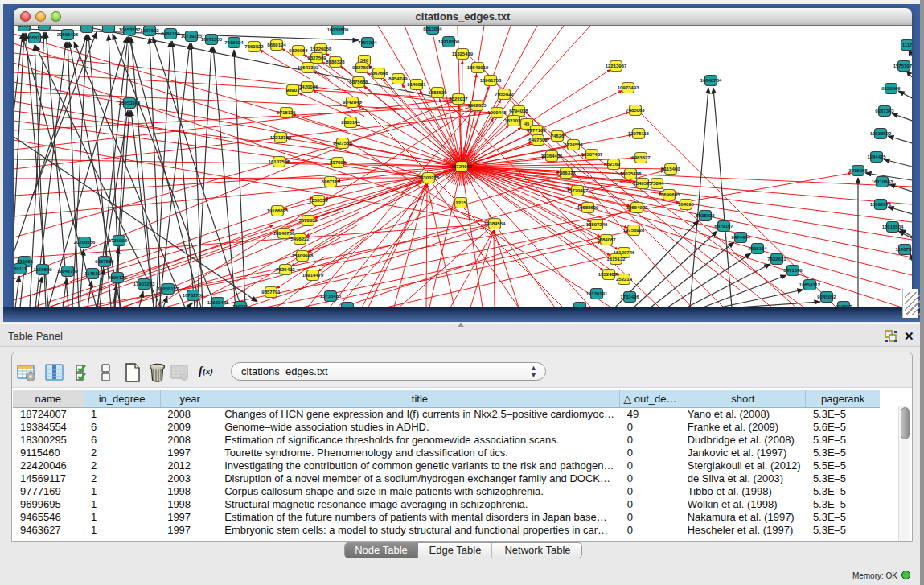  Describe the element at coordinates (477, 105) in the screenshot. I see `svg-text: 1962635` at that location.